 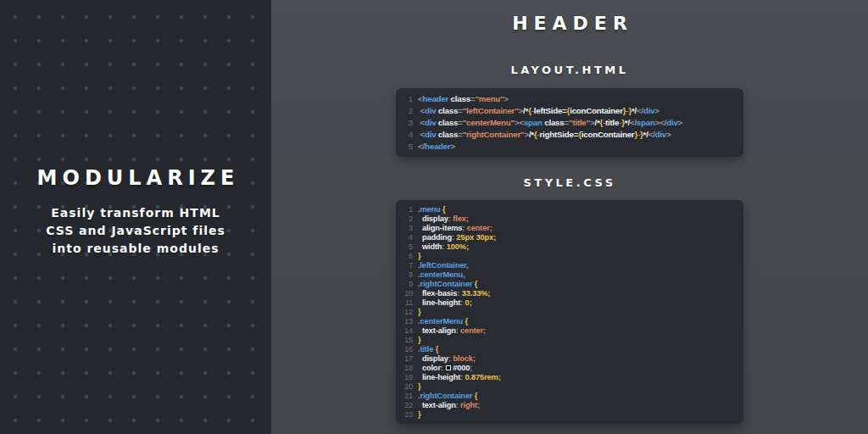 What do you see at coordinates (570, 405) in the screenshot?
I see `code-line: 22 text-align: right;` at bounding box center [570, 405].